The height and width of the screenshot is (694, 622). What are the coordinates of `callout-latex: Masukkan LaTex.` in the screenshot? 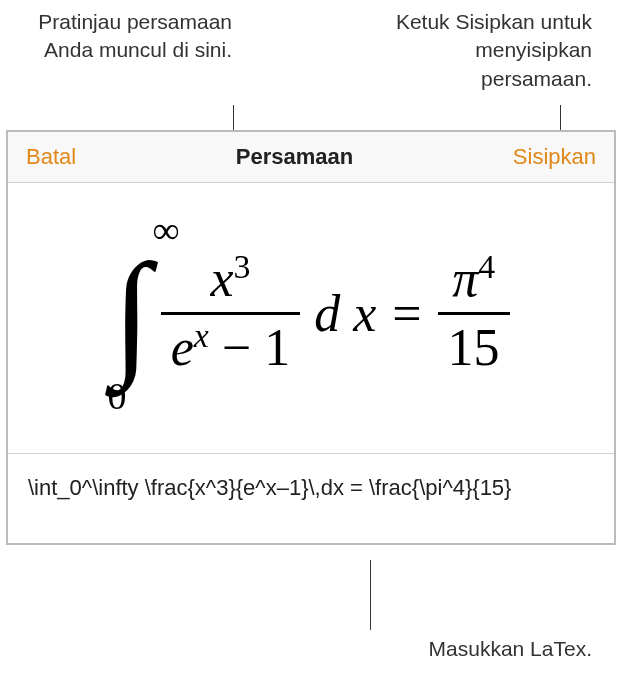 It's located at (467, 649).